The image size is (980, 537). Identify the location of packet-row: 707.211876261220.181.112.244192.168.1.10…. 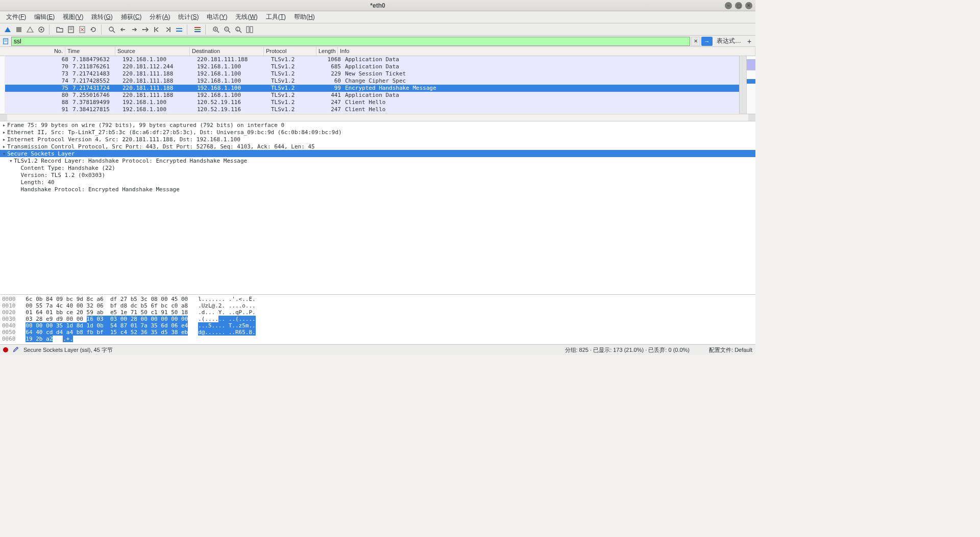
(378, 67).